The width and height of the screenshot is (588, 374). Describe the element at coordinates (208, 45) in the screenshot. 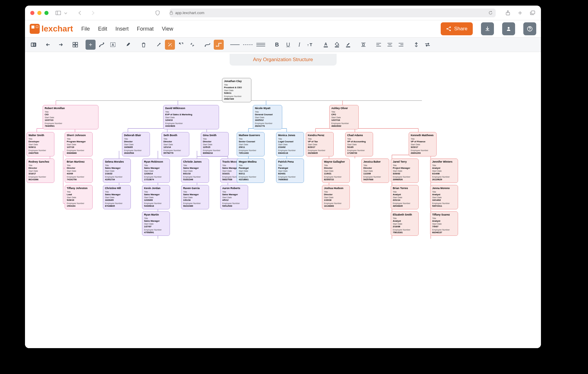

I see `line-curve-button` at that location.